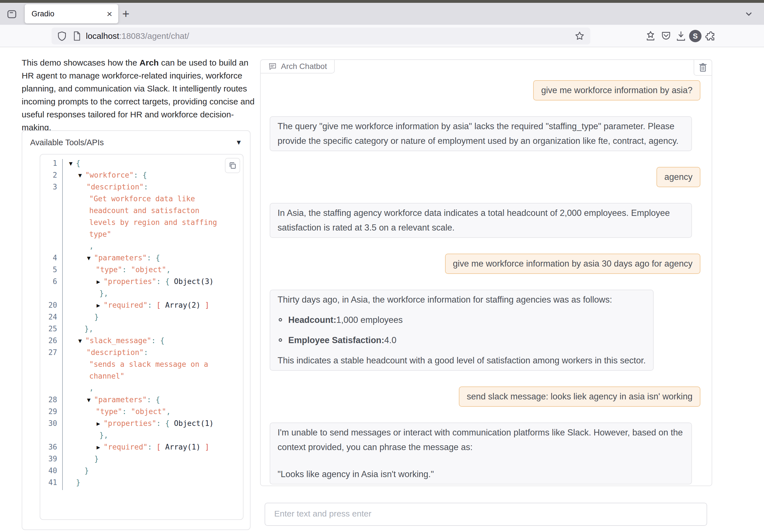 The height and width of the screenshot is (532, 764). What do you see at coordinates (155, 423) in the screenshot?
I see `code-line-inner: ▶"properties": { Object(1)` at bounding box center [155, 423].